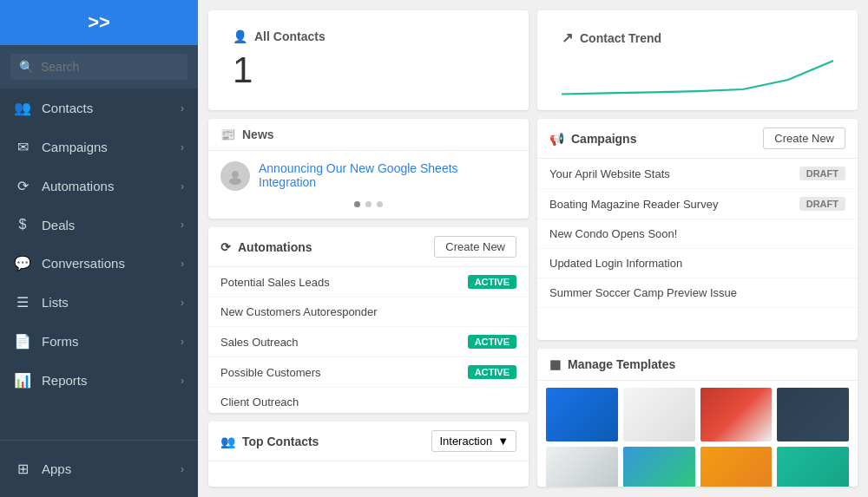  Describe the element at coordinates (616, 264) in the screenshot. I see `campaign-name: Updated Login Information` at that location.